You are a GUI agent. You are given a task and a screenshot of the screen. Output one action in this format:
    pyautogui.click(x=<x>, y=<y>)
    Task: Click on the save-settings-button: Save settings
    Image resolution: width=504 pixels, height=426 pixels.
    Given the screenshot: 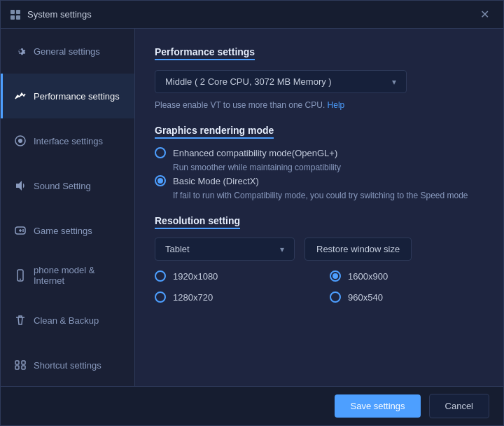 What is the action you would take?
    pyautogui.click(x=377, y=406)
    